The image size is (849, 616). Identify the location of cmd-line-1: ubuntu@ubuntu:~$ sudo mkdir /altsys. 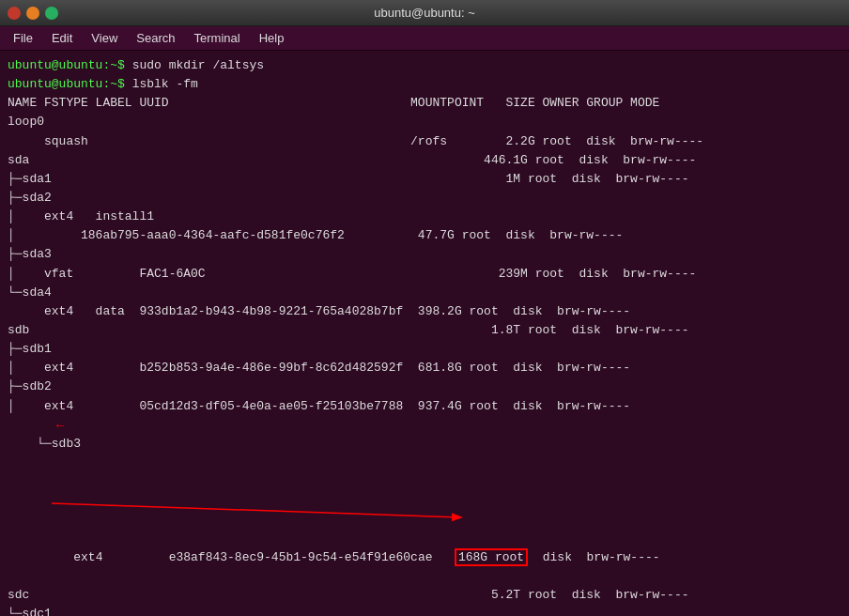
(424, 66).